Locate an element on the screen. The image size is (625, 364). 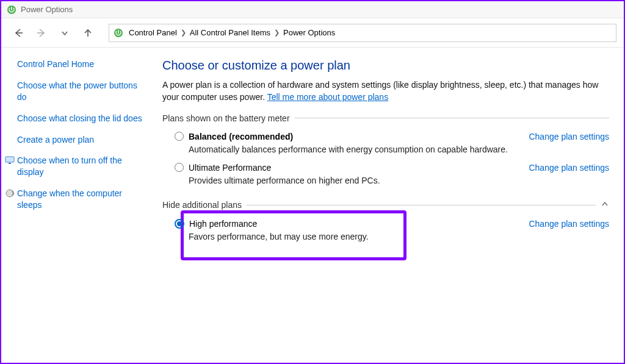
monitor-icon is located at coordinates (10, 160).